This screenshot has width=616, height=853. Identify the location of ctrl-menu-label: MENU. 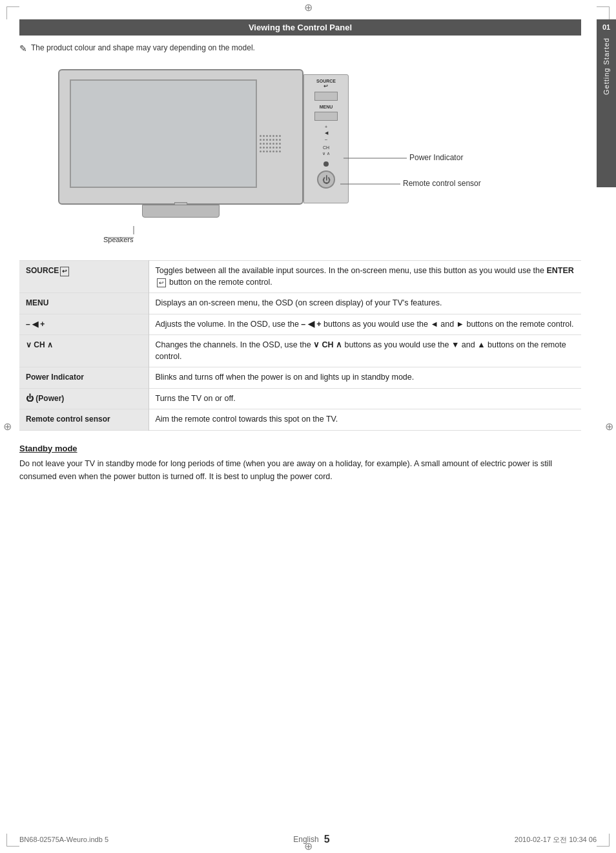
(327, 107).